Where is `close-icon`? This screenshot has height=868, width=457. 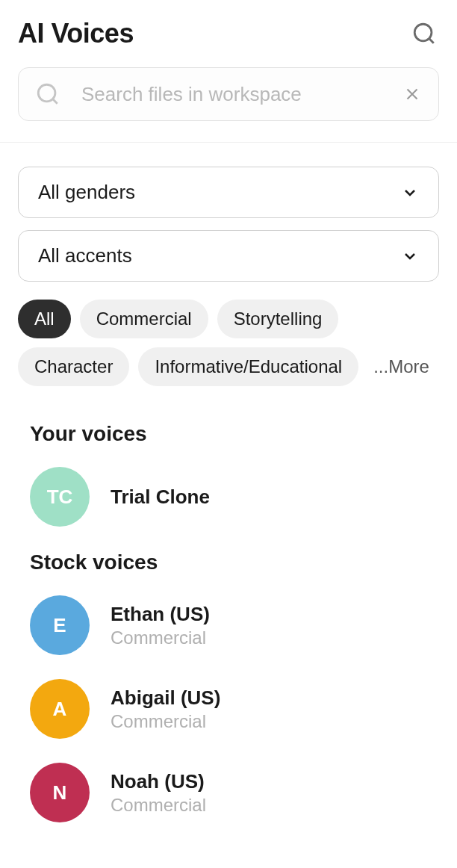
close-icon is located at coordinates (412, 94).